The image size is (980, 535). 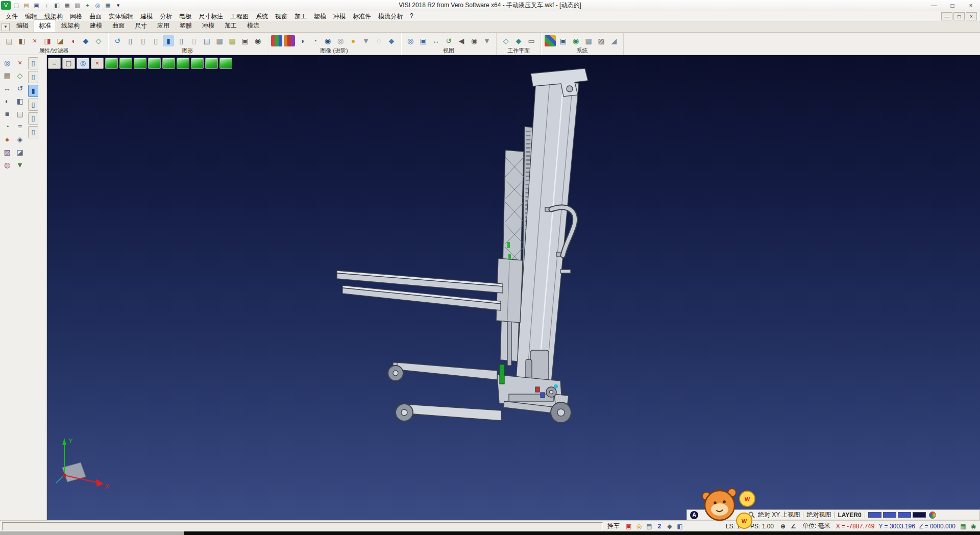 What do you see at coordinates (614, 526) in the screenshot?
I see `snap-lock-label: 拴车` at bounding box center [614, 526].